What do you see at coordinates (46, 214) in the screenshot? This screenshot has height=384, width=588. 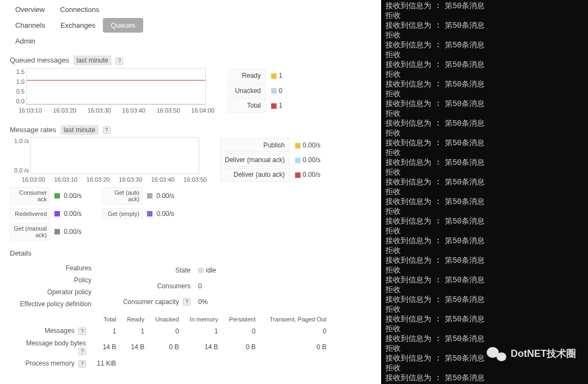 I see `rate-redelivered: Redelivered 0.00/s` at bounding box center [46, 214].